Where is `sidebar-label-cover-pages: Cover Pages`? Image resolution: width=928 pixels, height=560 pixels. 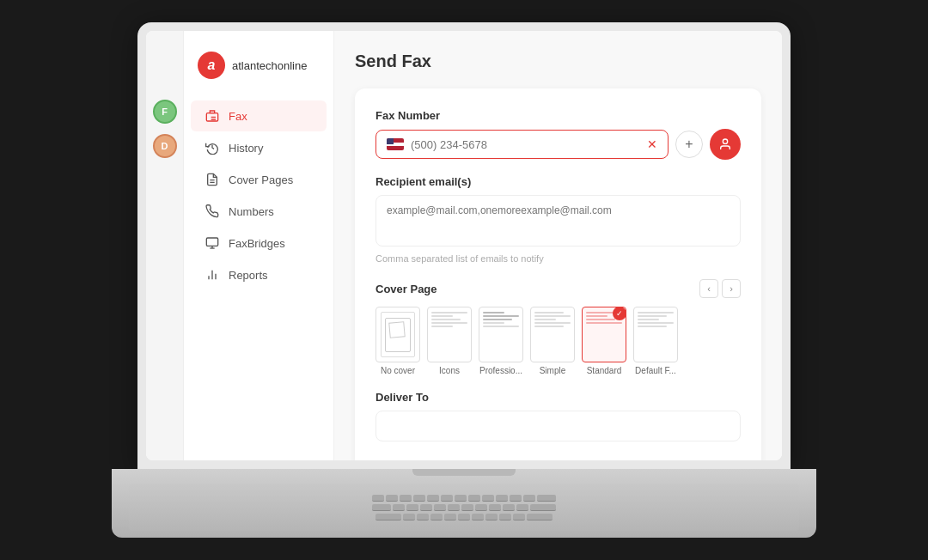
sidebar-label-cover-pages: Cover Pages is located at coordinates (261, 180).